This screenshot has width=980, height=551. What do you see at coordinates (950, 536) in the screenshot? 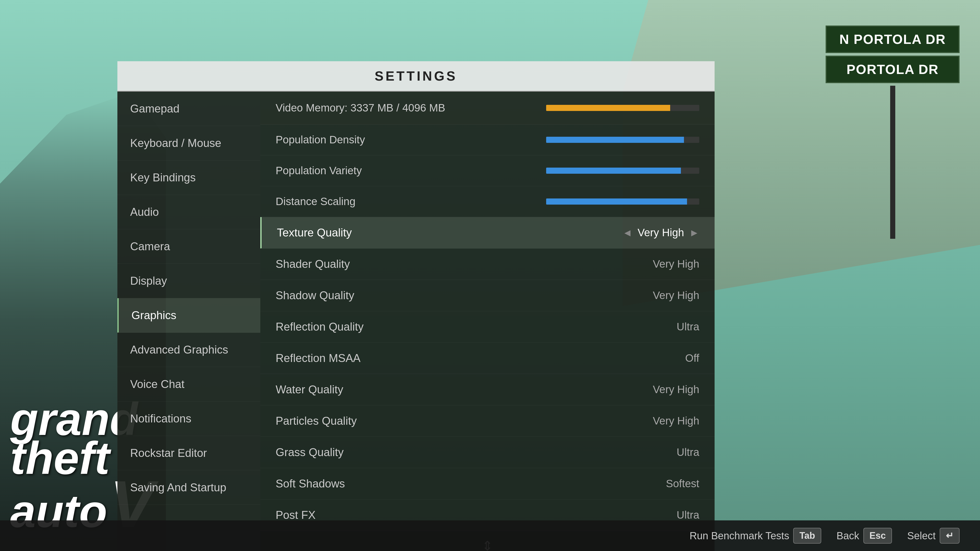
I see `key-badge-select: ↵` at bounding box center [950, 536].